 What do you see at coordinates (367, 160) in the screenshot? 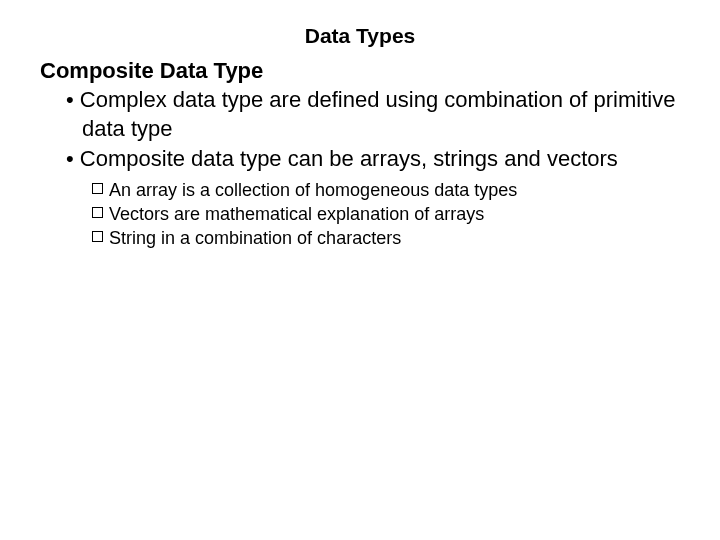
I see `bullet-item: Composite data type can be arrays, strin…` at bounding box center [367, 160].